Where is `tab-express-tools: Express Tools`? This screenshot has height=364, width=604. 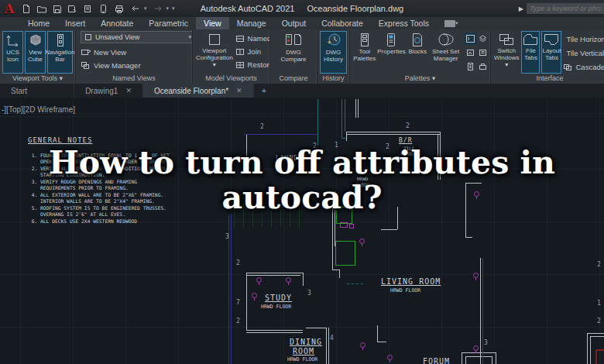 tab-express-tools: Express Tools is located at coordinates (404, 23).